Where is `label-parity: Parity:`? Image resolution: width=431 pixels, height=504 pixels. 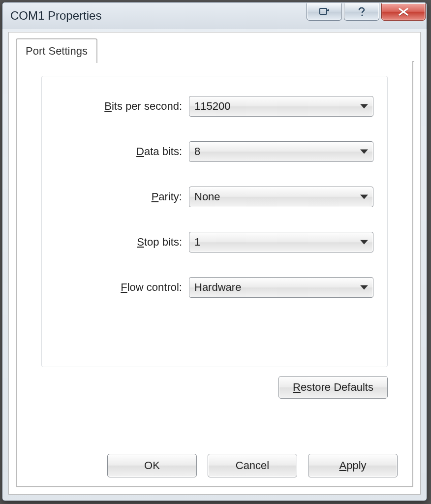
label-parity: Parity: is located at coordinates (112, 197).